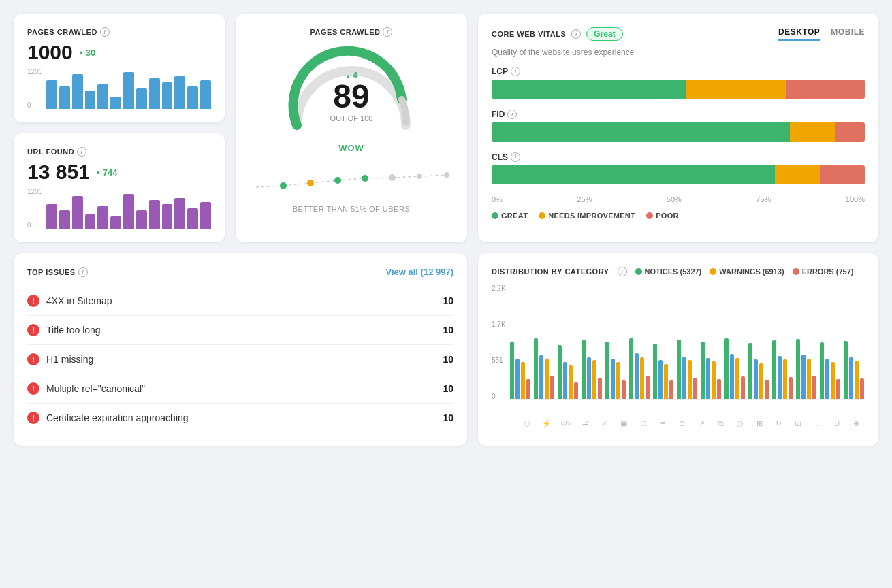  Describe the element at coordinates (351, 180) in the screenshot. I see `gauge-trend` at that location.